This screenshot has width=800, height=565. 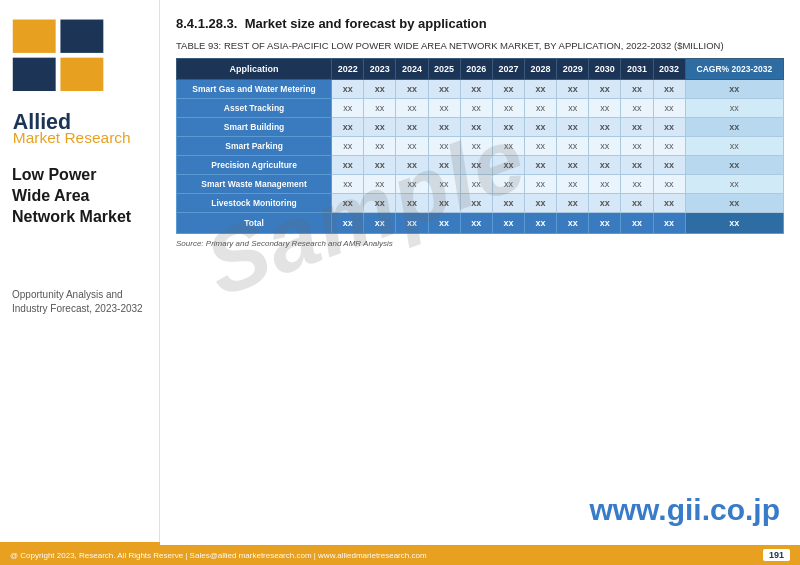 What do you see at coordinates (540, 70) in the screenshot?
I see `col-header-2028: 2028` at bounding box center [540, 70].